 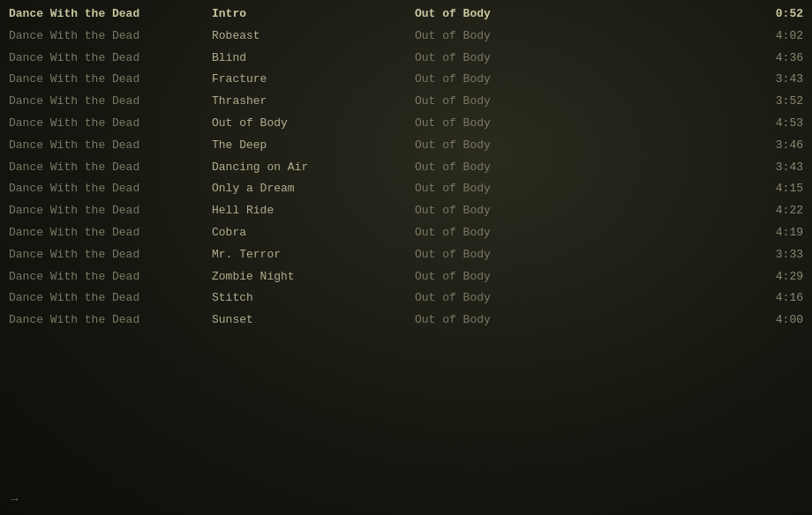 I want to click on track-duration: 4:29, so click(x=710, y=277).